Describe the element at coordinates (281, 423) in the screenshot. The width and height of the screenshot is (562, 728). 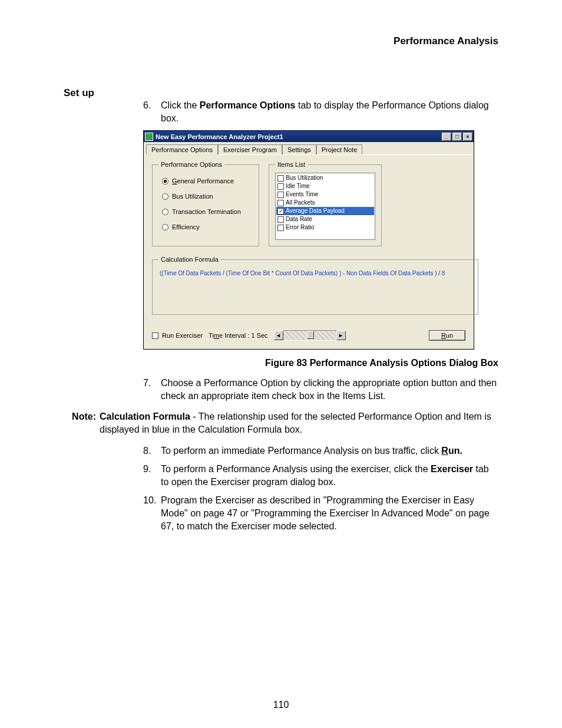
I see `note: Note: Calculation Formula - The relation…` at that location.